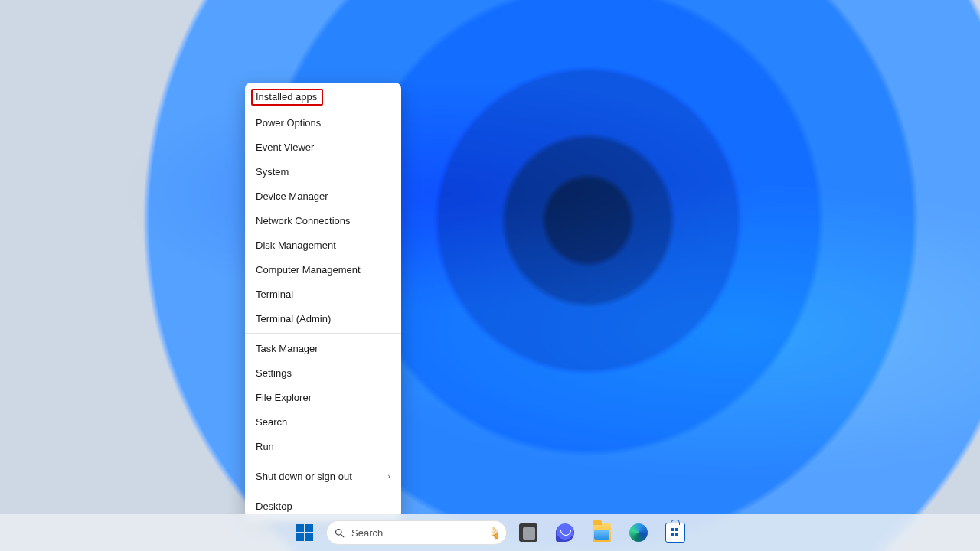 Image resolution: width=980 pixels, height=551 pixels. Describe the element at coordinates (323, 476) in the screenshot. I see `winx-item-shut-down-or-sign-out: Shut down or sign out›` at that location.